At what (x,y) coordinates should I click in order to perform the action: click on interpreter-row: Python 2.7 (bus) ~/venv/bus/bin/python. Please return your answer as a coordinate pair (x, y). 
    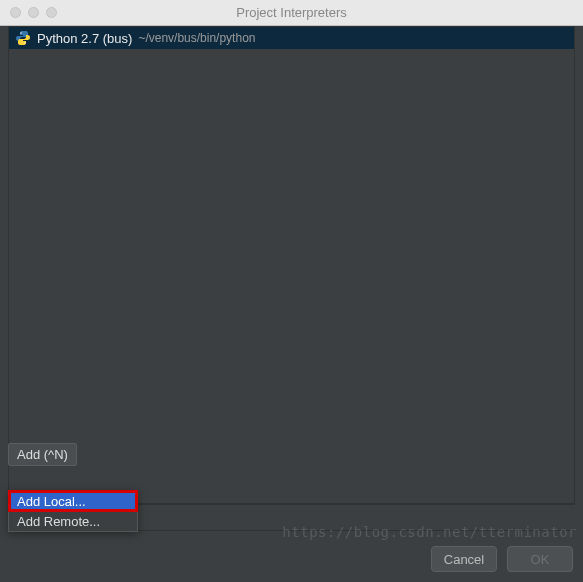
    Looking at the image, I should click on (292, 38).